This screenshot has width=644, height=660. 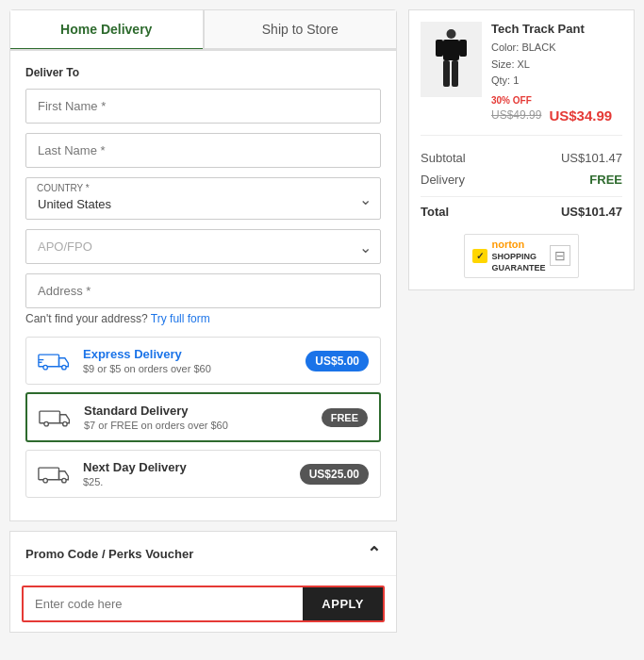 I want to click on address-input, so click(x=204, y=290).